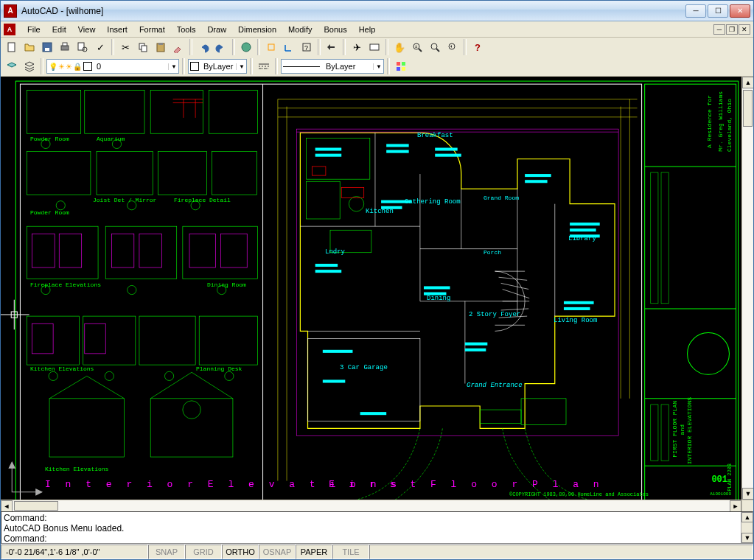  Describe the element at coordinates (29, 47) in the screenshot. I see `open-button` at that location.